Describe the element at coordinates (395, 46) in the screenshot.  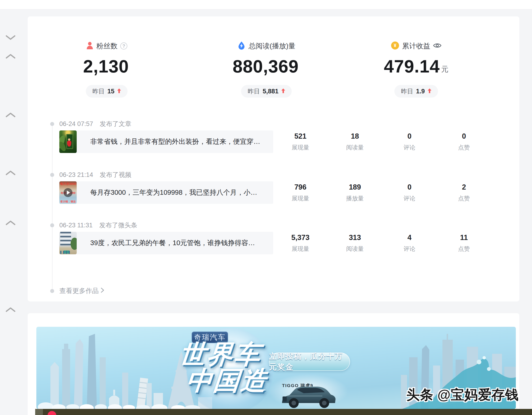
I see `coin-yuan-icon: ¥` at that location.